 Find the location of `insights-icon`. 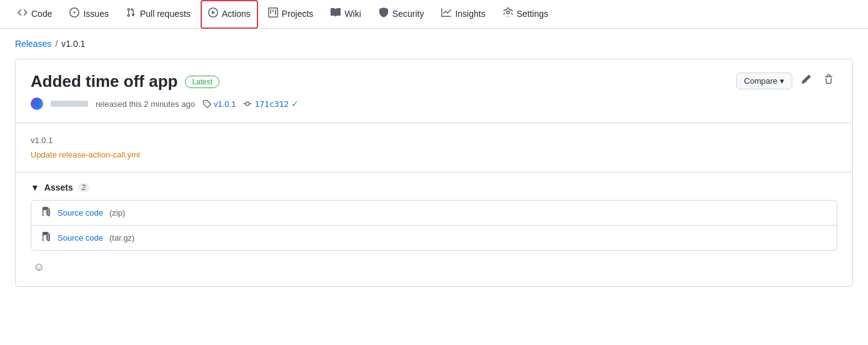

insights-icon is located at coordinates (446, 14).